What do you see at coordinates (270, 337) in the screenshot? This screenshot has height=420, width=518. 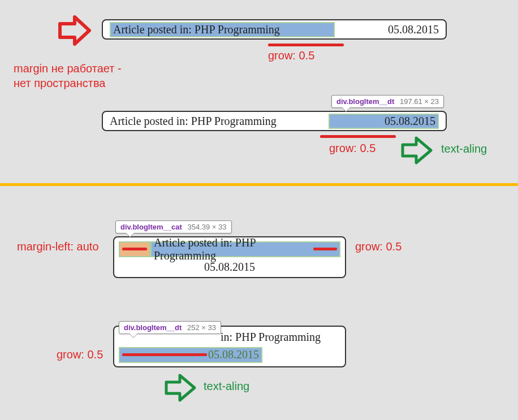 I see `article-text-partial: in: PHP Programming` at bounding box center [270, 337].